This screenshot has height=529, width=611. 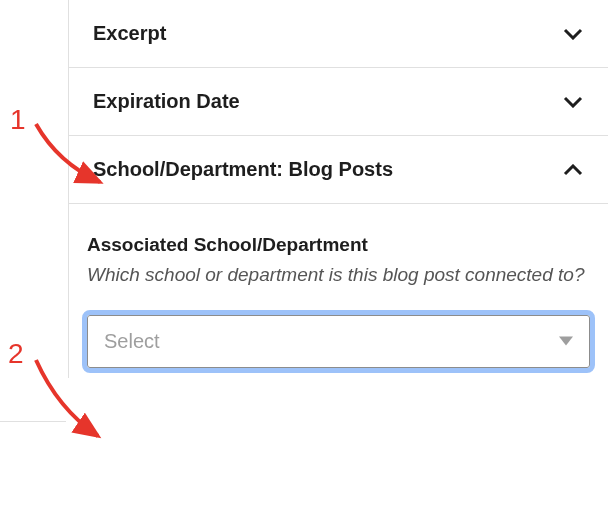 What do you see at coordinates (338, 342) in the screenshot?
I see `school-department-select: Select` at bounding box center [338, 342].